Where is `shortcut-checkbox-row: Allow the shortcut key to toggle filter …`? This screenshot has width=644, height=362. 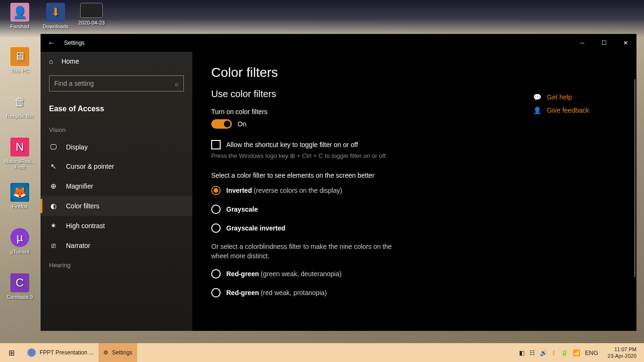 shortcut-checkbox-row: Allow the shortcut key to toggle filter … is located at coordinates (362, 145).